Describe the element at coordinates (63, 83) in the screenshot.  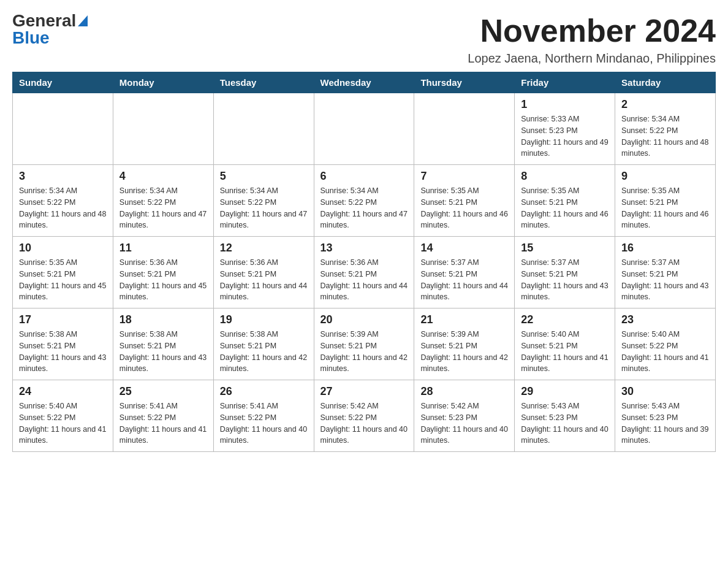
I see `weekday-header-sunday: Sunday` at that location.